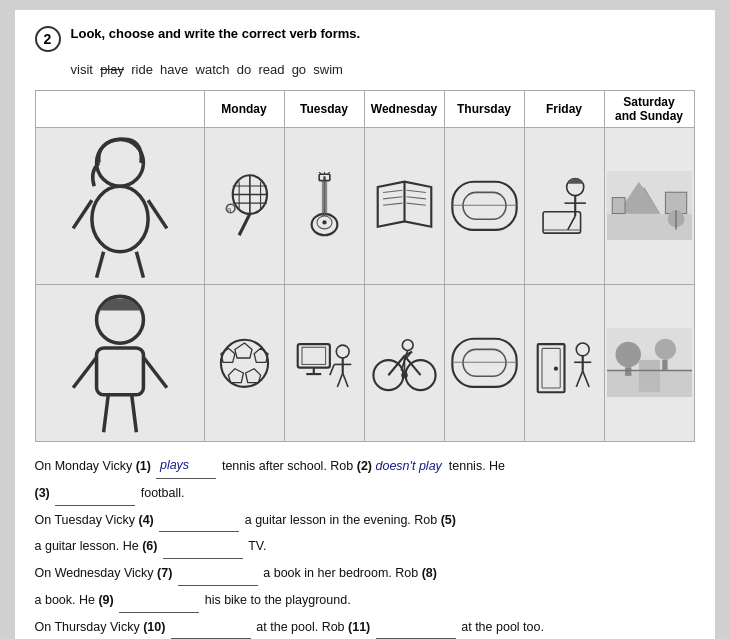 Image resolution: width=729 pixels, height=639 pixels. What do you see at coordinates (146, 520) in the screenshot?
I see `num-4: (4)` at bounding box center [146, 520].